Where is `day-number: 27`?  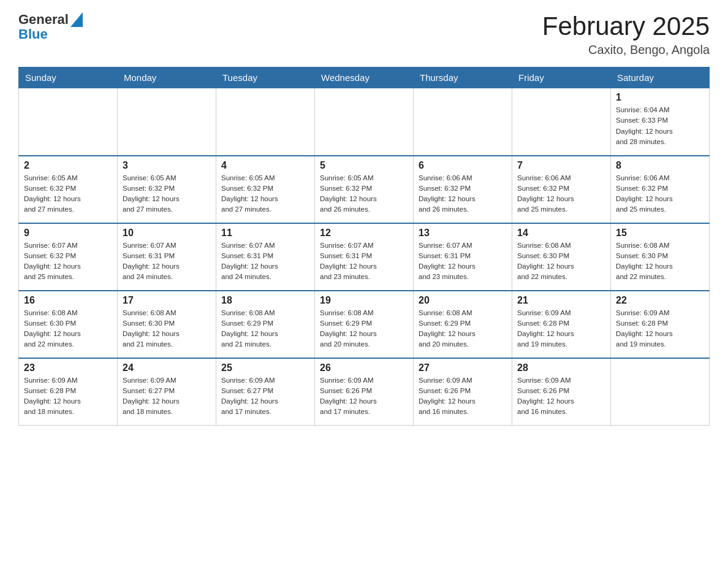 day-number: 27 is located at coordinates (463, 368).